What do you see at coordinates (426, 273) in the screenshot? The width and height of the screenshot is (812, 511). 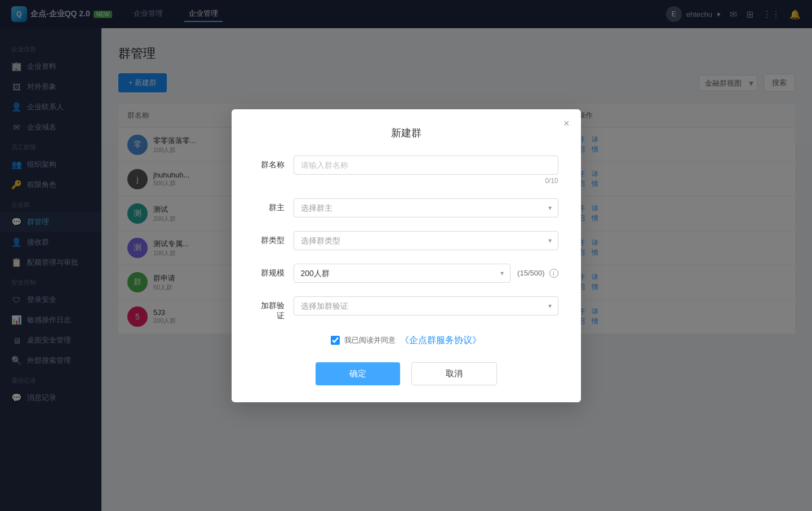 I see `size-wrapper: 200人群 500人群 ▾ (15/500) i` at bounding box center [426, 273].